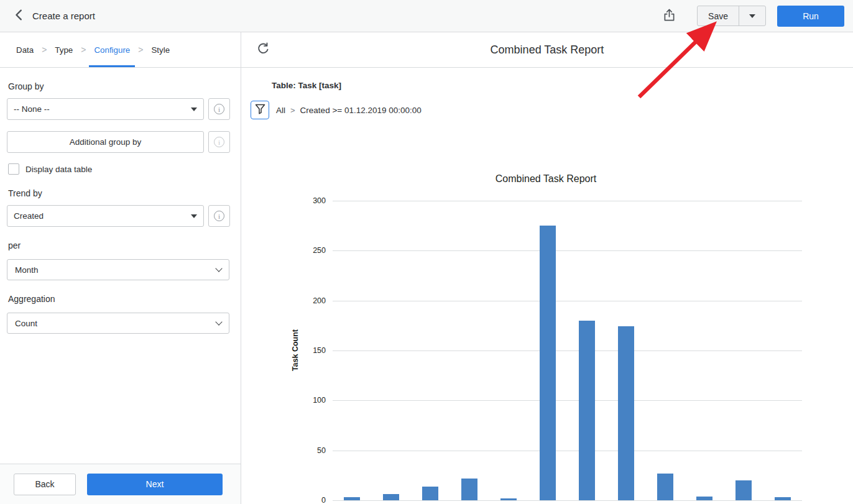  What do you see at coordinates (121, 193) in the screenshot?
I see `trend-by-label: Trend by` at bounding box center [121, 193].